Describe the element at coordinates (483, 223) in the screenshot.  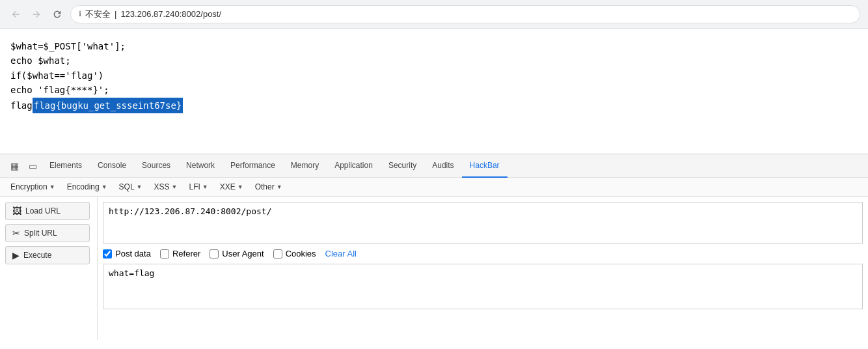
I see `url-input: http://123.206.87.240:8002/post/` at that location.